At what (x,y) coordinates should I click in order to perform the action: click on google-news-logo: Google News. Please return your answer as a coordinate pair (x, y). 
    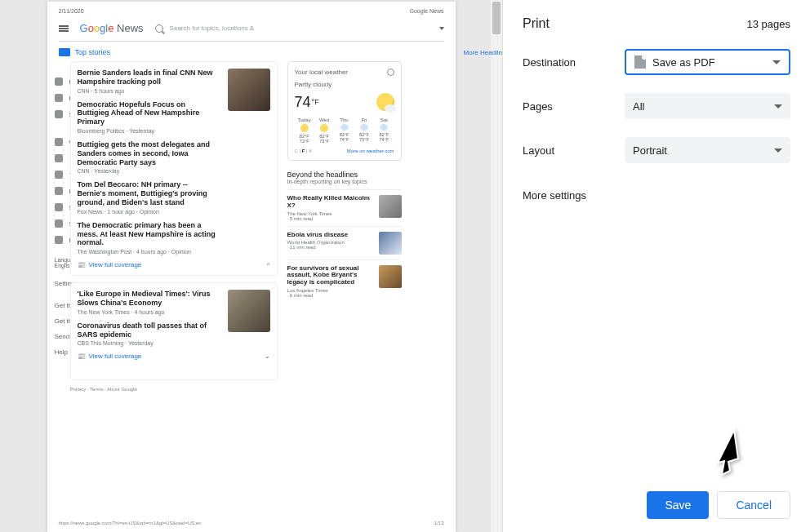
    Looking at the image, I should click on (112, 28).